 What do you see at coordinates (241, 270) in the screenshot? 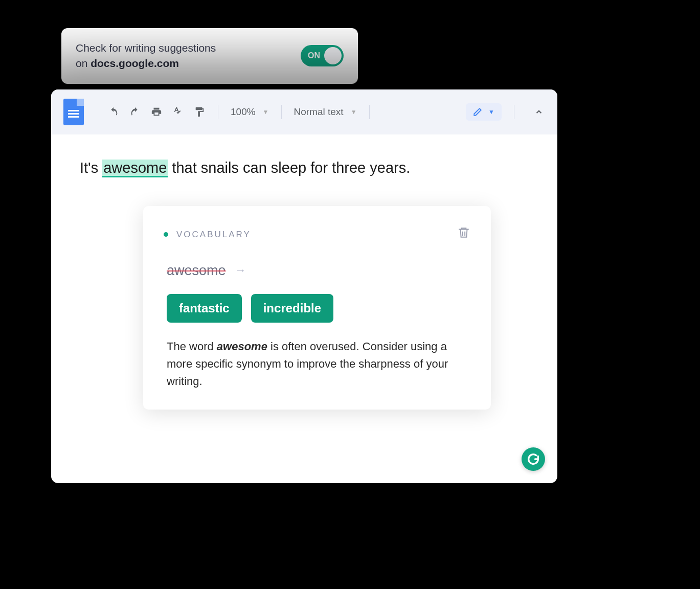
I see `arrow-right-icon: →` at bounding box center [241, 270].